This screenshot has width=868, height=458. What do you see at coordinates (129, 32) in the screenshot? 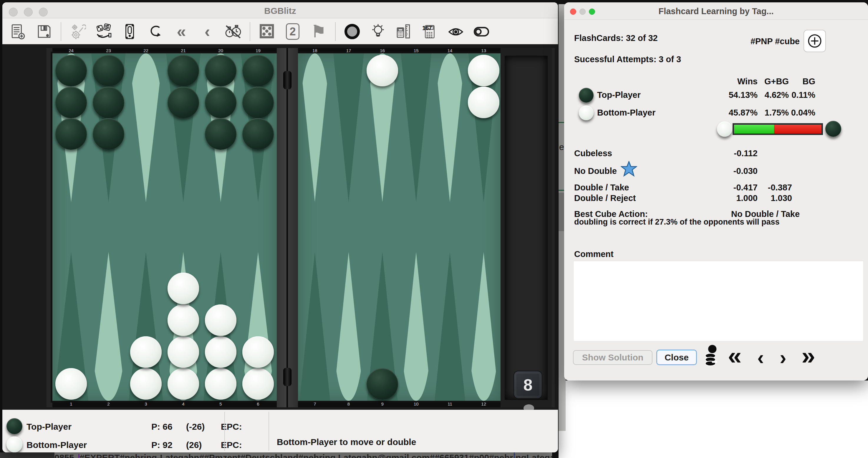
I see `switch-panel-icon` at bounding box center [129, 32].